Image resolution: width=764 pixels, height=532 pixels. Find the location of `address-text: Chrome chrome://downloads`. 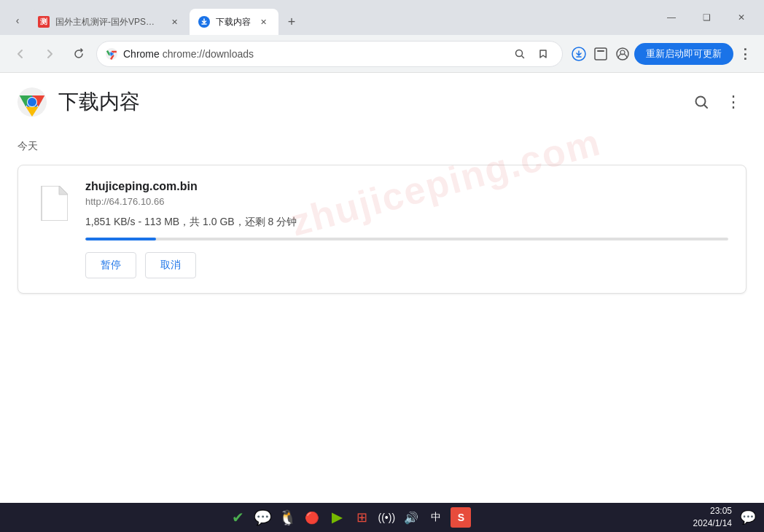

address-text: Chrome chrome://downloads is located at coordinates (188, 54).